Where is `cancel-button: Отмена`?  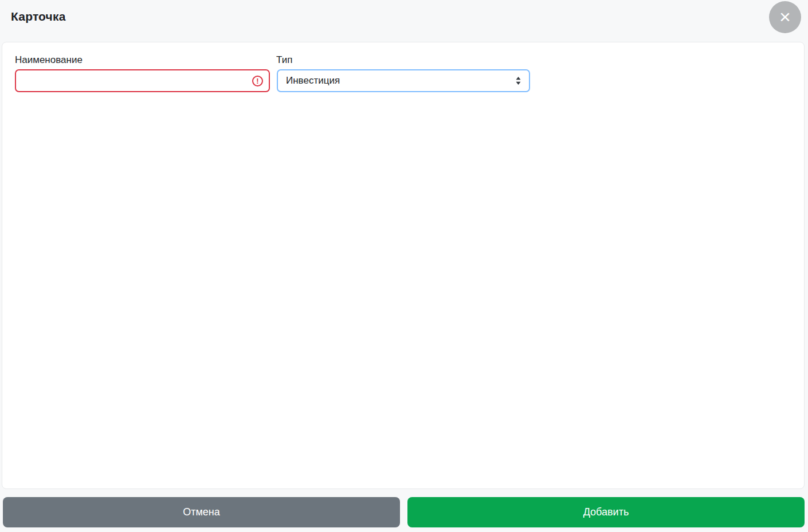 cancel-button: Отмена is located at coordinates (202, 512).